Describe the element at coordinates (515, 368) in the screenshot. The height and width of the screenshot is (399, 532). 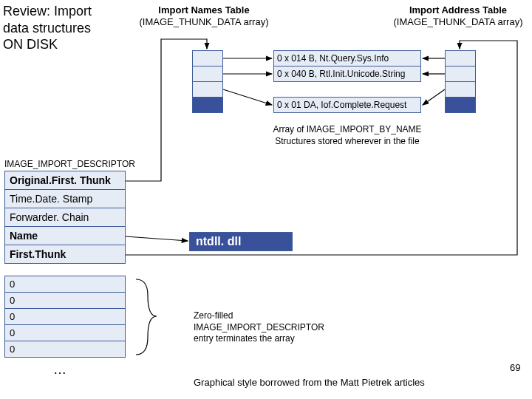
I see `page-number: 69` at that location.